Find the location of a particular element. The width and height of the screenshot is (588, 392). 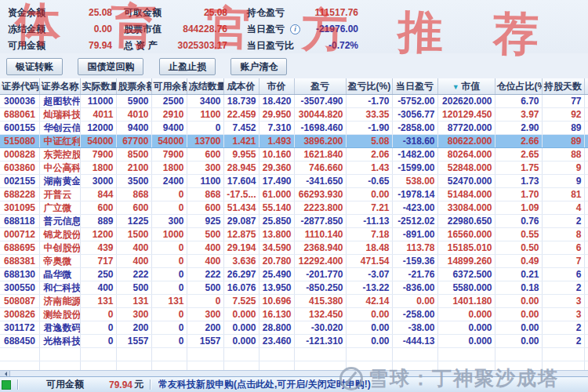

cell: 222 is located at coordinates (205, 274).